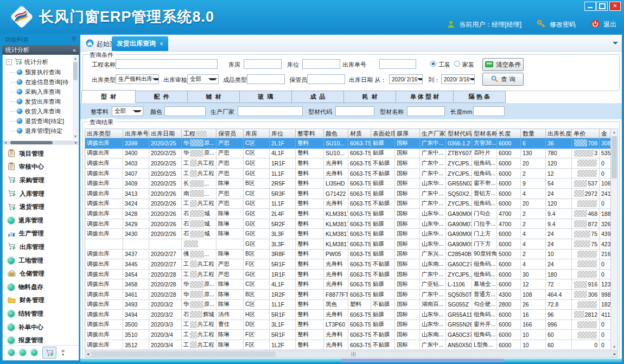 The height and width of the screenshot is (364, 624). I want to click on table-cell: 2020/2/26, so click(165, 204).